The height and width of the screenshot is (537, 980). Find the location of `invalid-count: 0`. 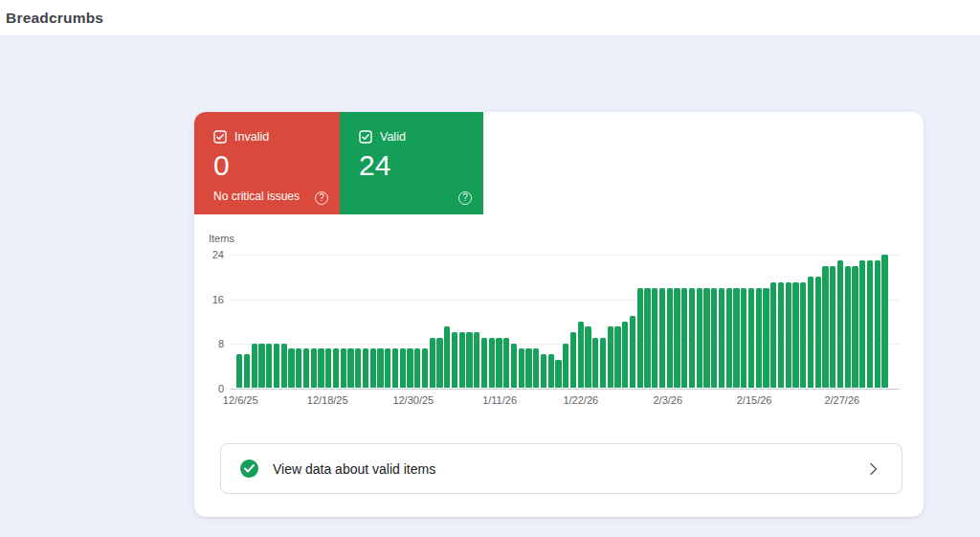

invalid-count: 0 is located at coordinates (277, 166).